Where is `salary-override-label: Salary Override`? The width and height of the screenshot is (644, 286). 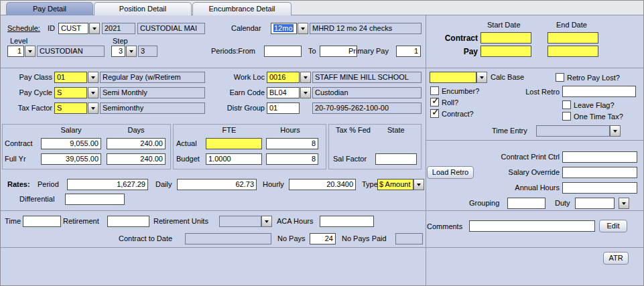 salary-override-label: Salary Override is located at coordinates (519, 173).